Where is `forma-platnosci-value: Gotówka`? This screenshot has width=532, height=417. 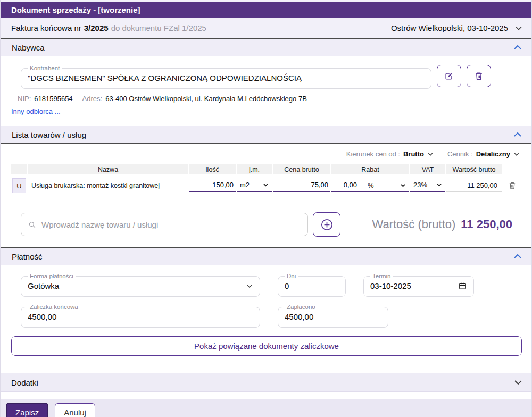
forma-platnosci-value: Gotówka is located at coordinates (135, 286).